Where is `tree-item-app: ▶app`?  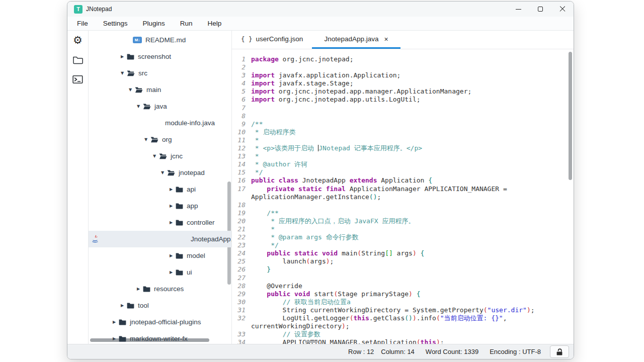
tree-item-app: ▶app is located at coordinates (160, 206).